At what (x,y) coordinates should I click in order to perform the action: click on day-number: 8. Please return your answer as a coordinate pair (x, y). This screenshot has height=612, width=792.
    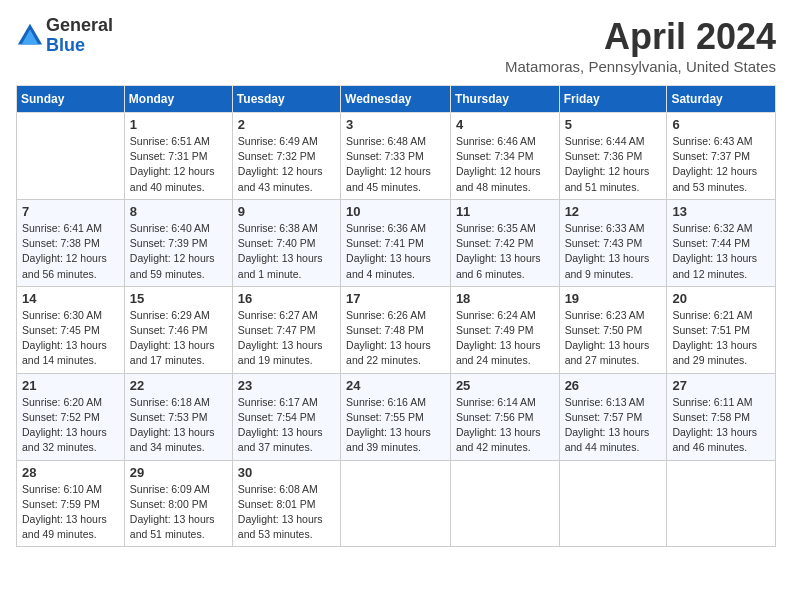
    Looking at the image, I should click on (178, 212).